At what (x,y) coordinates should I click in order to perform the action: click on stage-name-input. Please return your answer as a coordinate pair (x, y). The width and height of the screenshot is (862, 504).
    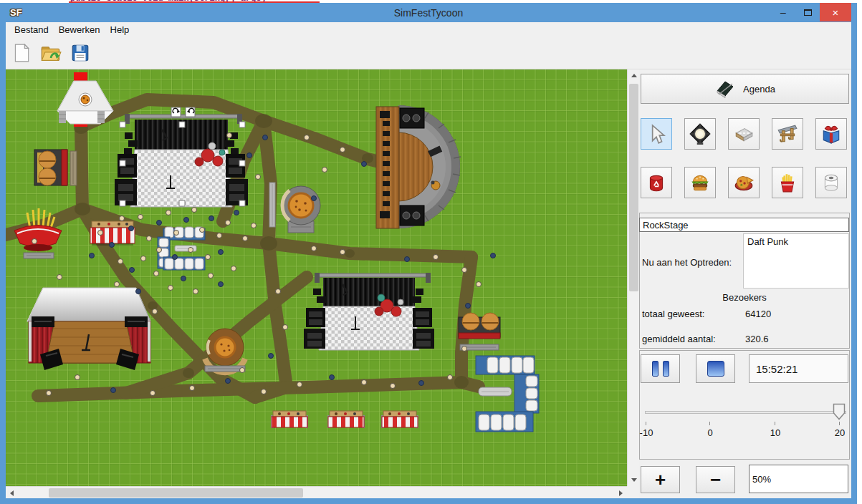
    Looking at the image, I should click on (744, 225).